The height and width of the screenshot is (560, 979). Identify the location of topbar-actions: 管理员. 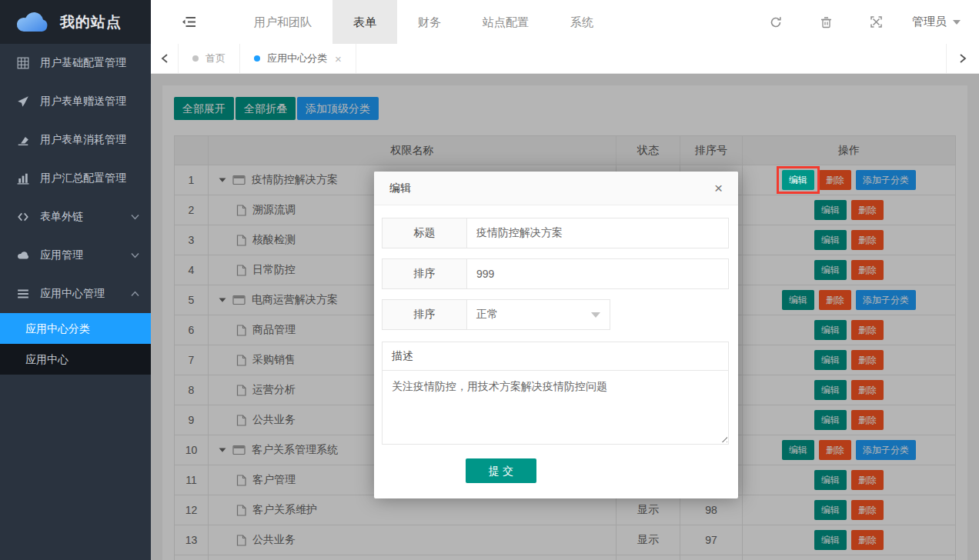
(865, 22).